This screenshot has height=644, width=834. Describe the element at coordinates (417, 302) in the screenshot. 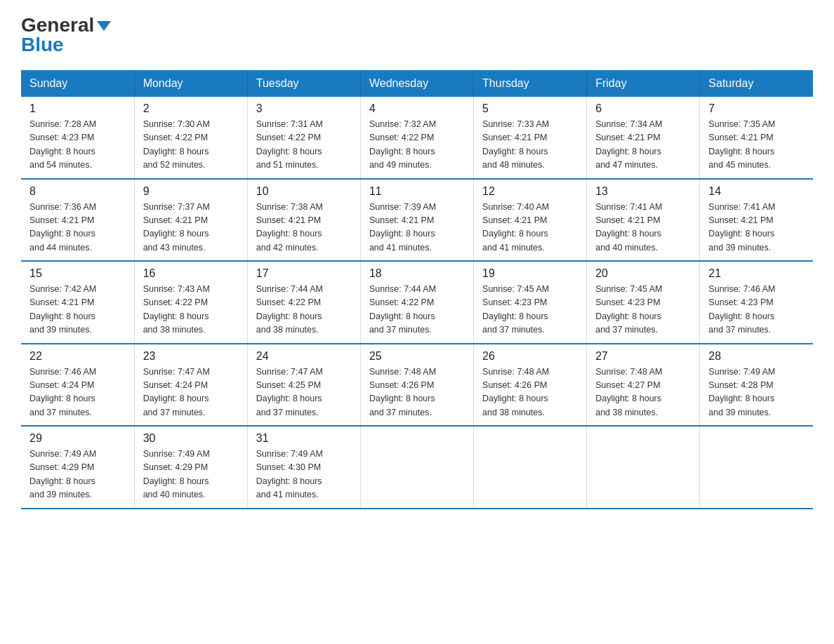

I see `calendar-cell: 18 Sunrise: 7:44 AMSunset: 4:22 PMDaylig…` at that location.